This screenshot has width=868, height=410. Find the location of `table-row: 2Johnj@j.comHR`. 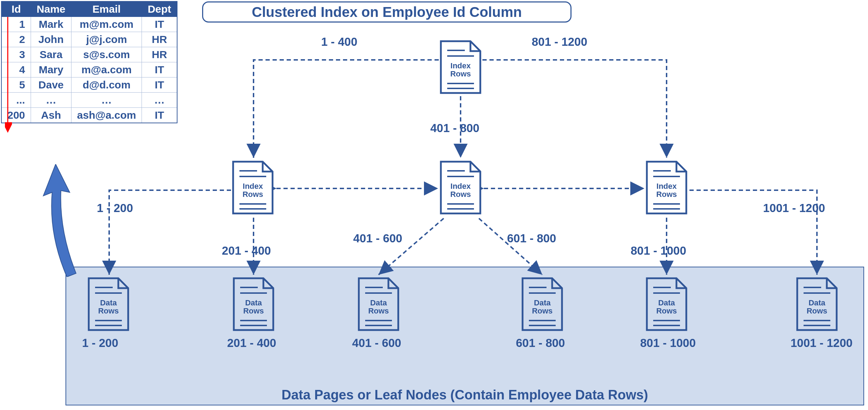

table-row: 2Johnj@j.comHR is located at coordinates (89, 39).